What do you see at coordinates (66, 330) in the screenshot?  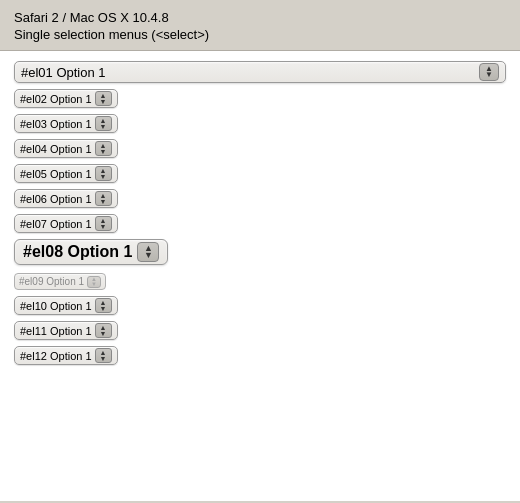 I see `select-el11: #el11 Option 1 ▲▼` at bounding box center [66, 330].